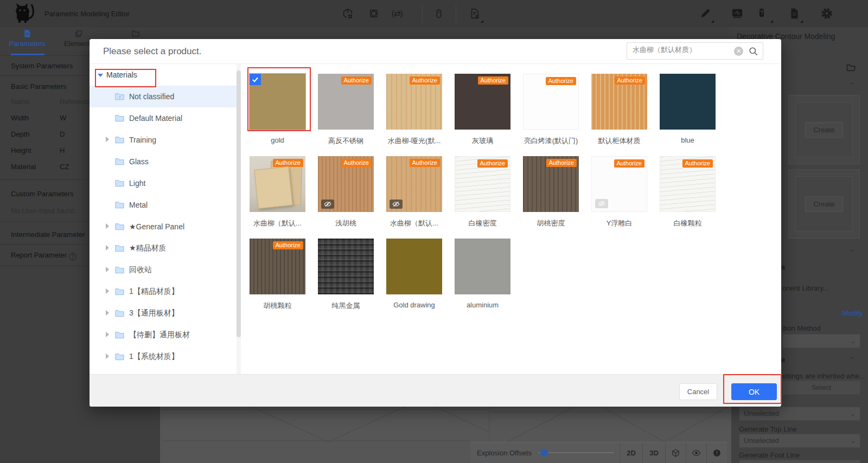 Image resolution: width=868 pixels, height=463 pixels. What do you see at coordinates (348, 14) in the screenshot?
I see `model-cube-icon` at bounding box center [348, 14].